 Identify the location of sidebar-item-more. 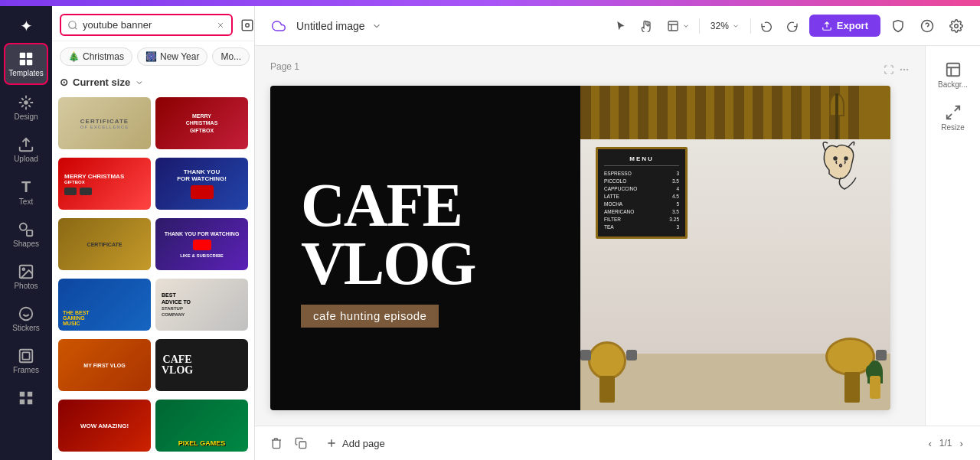
(26, 398).